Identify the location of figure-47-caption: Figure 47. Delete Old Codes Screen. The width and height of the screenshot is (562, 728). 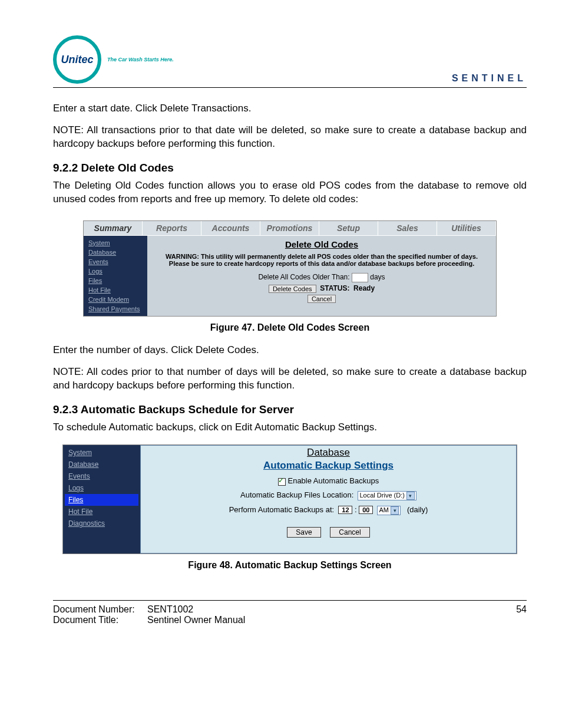
(290, 328).